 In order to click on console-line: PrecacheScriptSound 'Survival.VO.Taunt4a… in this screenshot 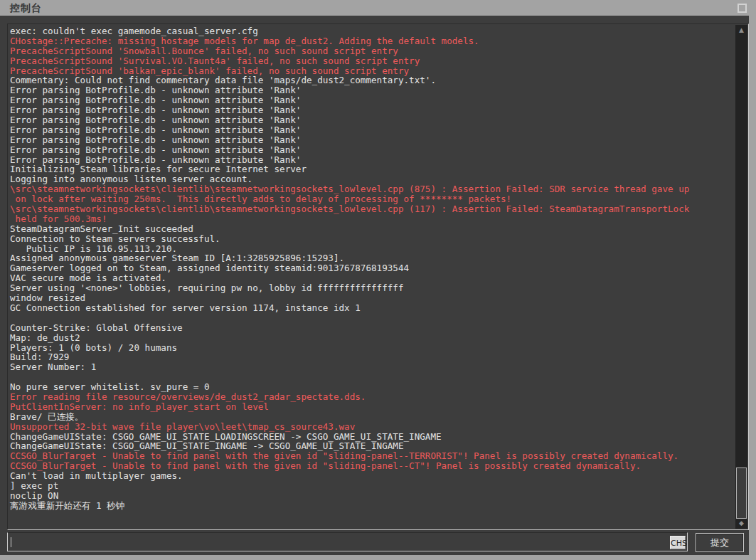, I will do `click(371, 61)`.